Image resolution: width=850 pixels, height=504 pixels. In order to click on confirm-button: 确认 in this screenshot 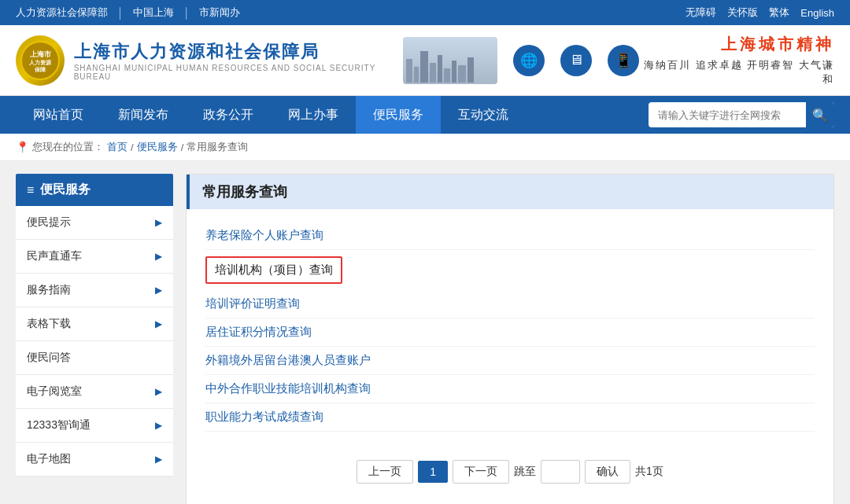, I will do `click(608, 472)`.